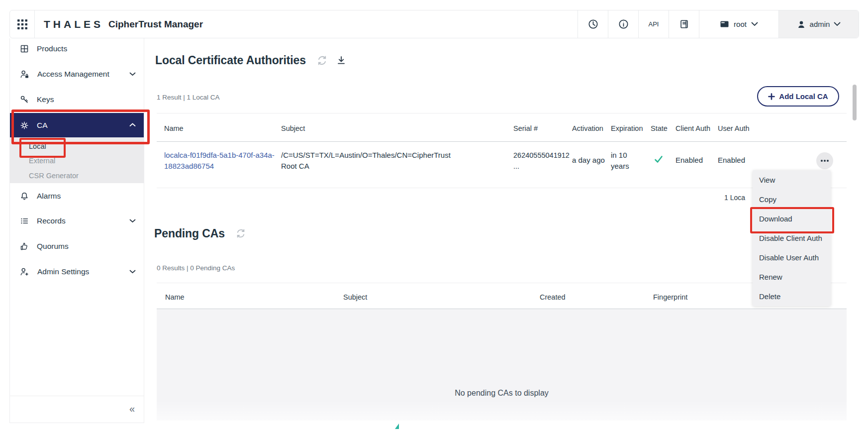 The height and width of the screenshot is (432, 868). Describe the element at coordinates (525, 128) in the screenshot. I see `column-header-serial: Serial #` at that location.